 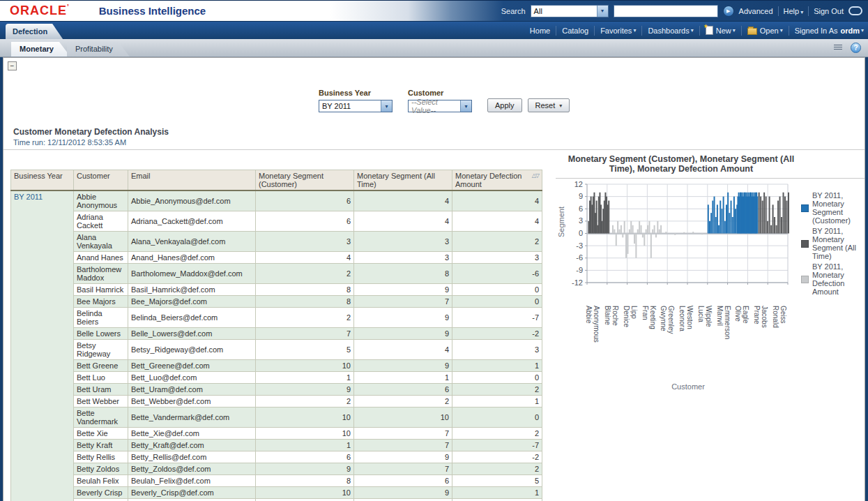 What do you see at coordinates (440, 106) in the screenshot?
I see `customer-select: --Select Value-- ▾` at bounding box center [440, 106].